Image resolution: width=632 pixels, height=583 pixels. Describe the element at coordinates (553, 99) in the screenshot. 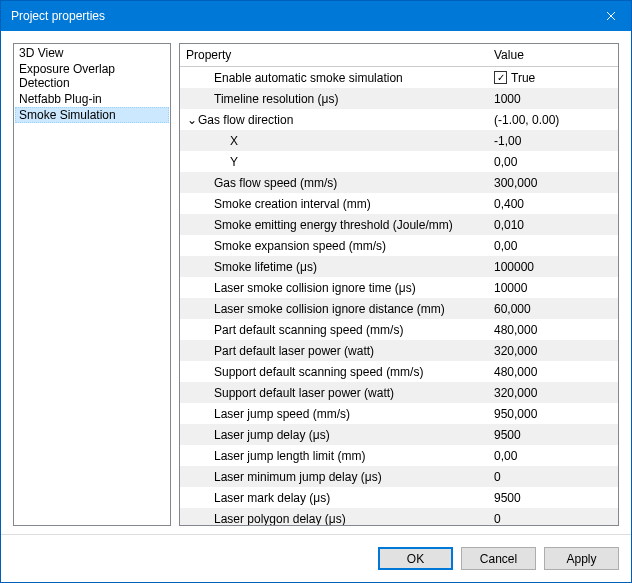

I see `value-cell: 1000` at that location.